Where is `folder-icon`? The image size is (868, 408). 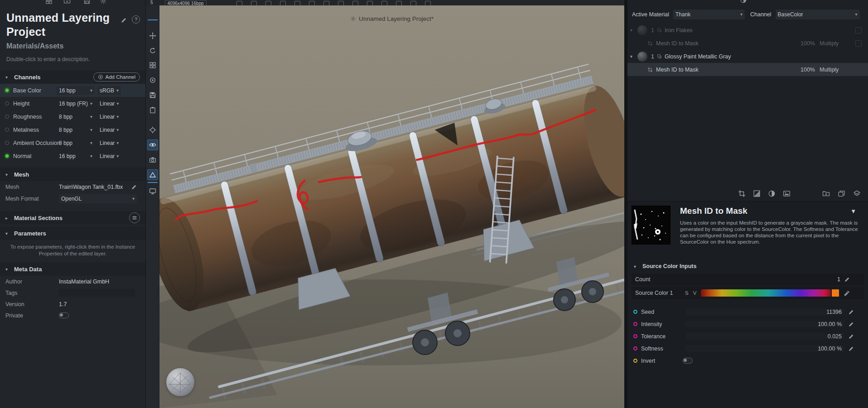 folder-icon is located at coordinates (67, 2).